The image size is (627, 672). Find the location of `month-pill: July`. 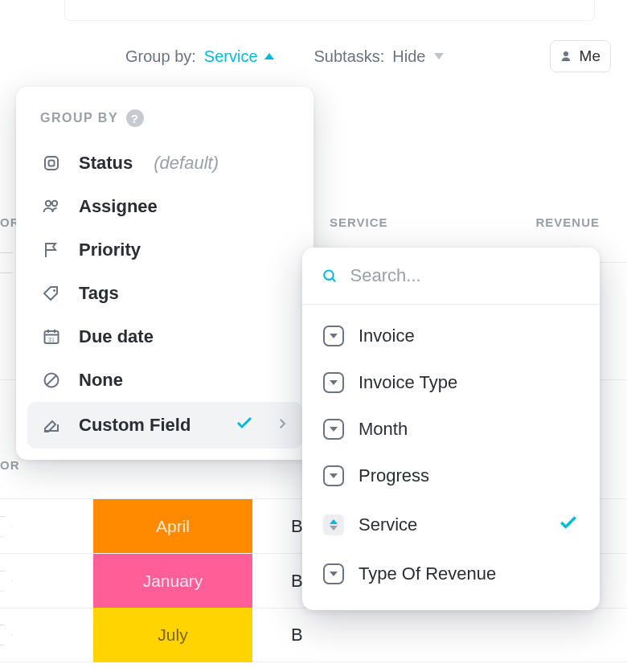

month-pill: July is located at coordinates (173, 635).